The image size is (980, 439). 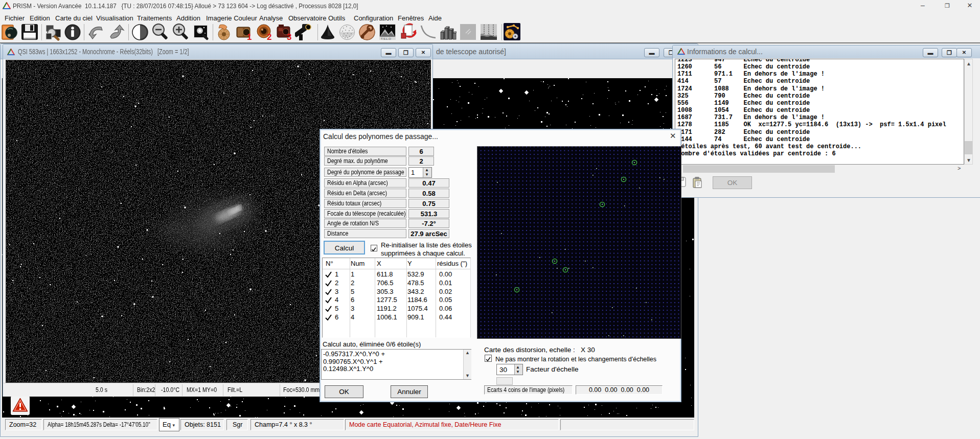 I want to click on svg-text: 2, so click(x=269, y=37).